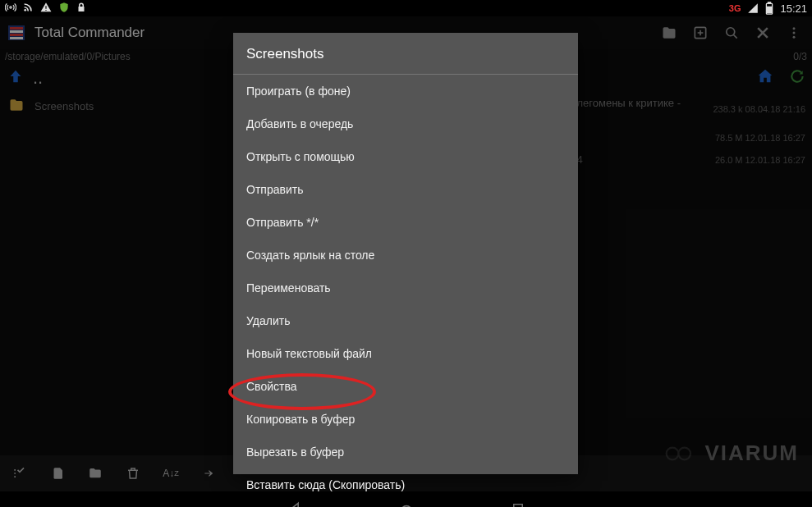 The image size is (812, 507). What do you see at coordinates (731, 453) in the screenshot?
I see `watermark: VIARUM` at bounding box center [731, 453].